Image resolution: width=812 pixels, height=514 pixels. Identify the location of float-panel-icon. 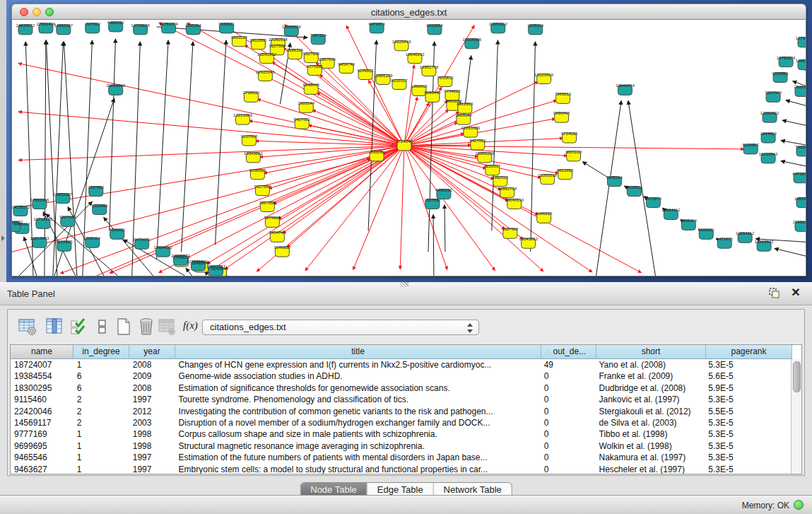
(775, 293).